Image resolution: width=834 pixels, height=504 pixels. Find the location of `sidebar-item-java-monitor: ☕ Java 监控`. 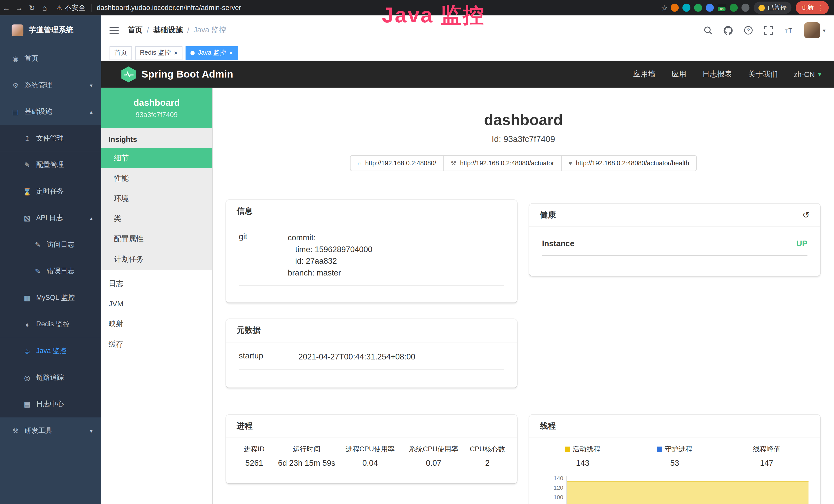

sidebar-item-java-monitor: ☕ Java 监控 is located at coordinates (50, 351).